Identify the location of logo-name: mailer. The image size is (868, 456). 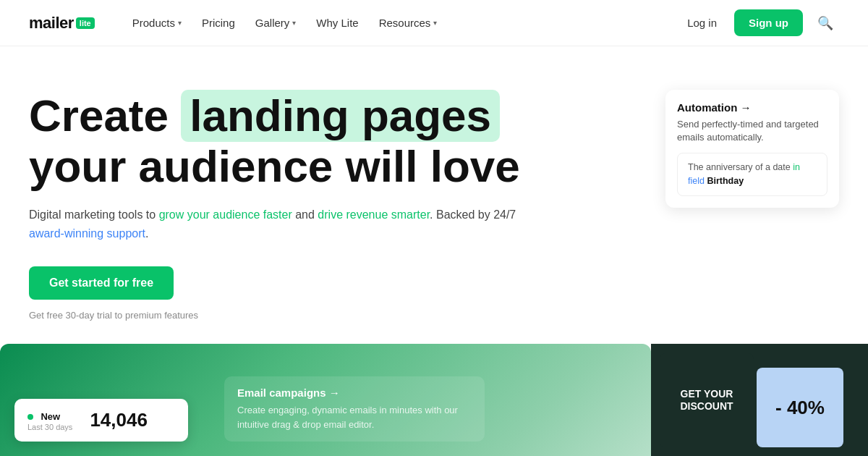
(51, 23).